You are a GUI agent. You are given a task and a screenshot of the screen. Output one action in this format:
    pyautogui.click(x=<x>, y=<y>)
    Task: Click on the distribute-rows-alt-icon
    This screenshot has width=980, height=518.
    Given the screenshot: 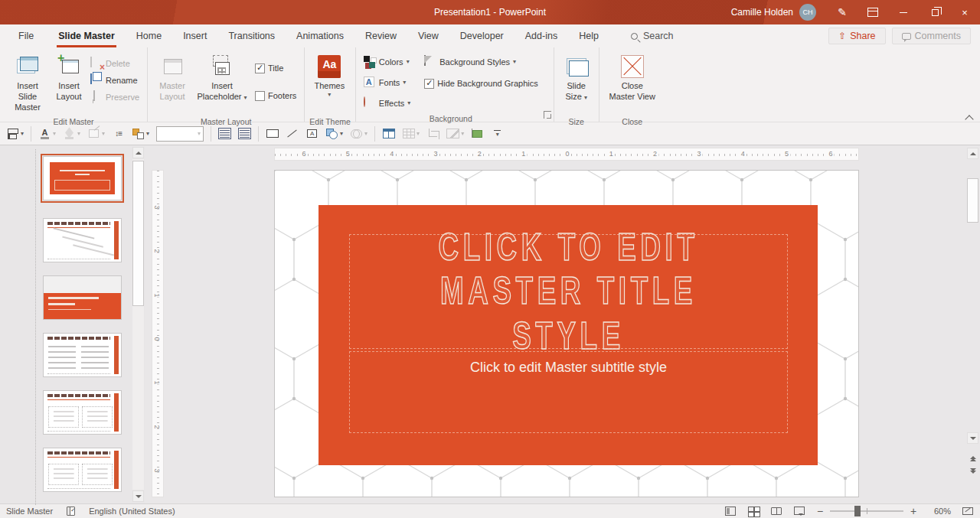 What is the action you would take?
    pyautogui.click(x=245, y=133)
    